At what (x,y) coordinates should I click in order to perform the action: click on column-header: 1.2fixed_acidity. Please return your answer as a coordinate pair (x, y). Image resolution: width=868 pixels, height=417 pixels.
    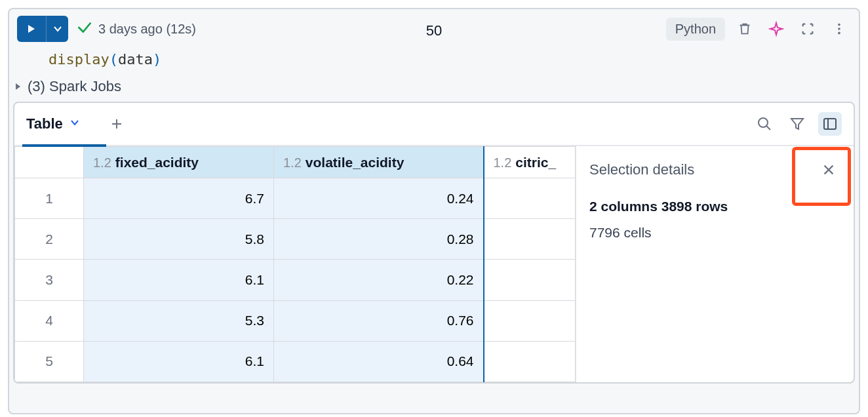
    Looking at the image, I should click on (179, 163).